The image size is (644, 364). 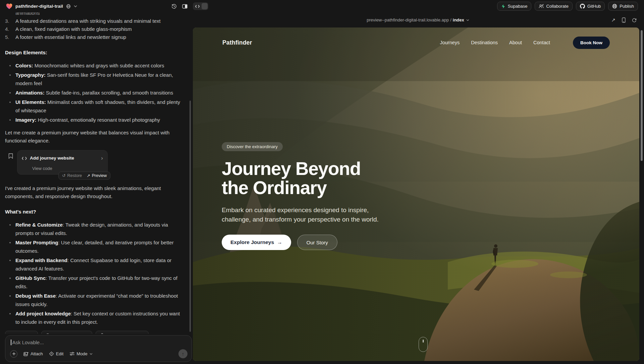 What do you see at coordinates (317, 242) in the screenshot?
I see `our-story-button: Our Story` at bounding box center [317, 242].